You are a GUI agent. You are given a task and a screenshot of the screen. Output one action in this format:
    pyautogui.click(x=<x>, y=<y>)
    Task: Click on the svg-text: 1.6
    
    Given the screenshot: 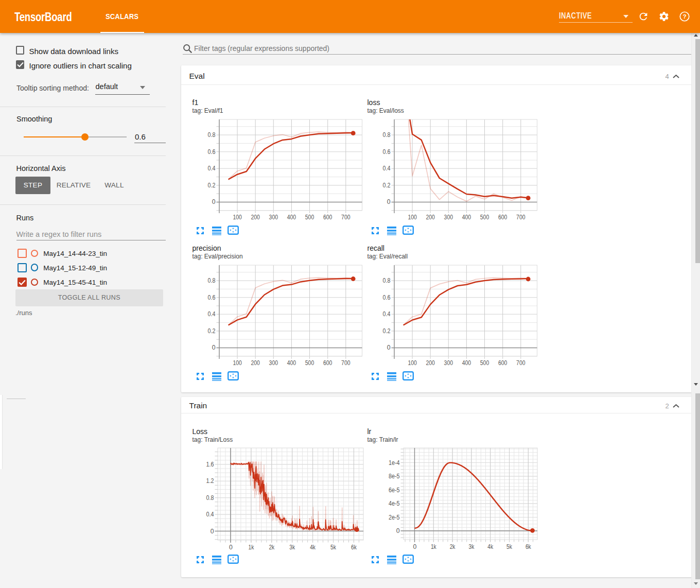 What is the action you would take?
    pyautogui.click(x=210, y=464)
    